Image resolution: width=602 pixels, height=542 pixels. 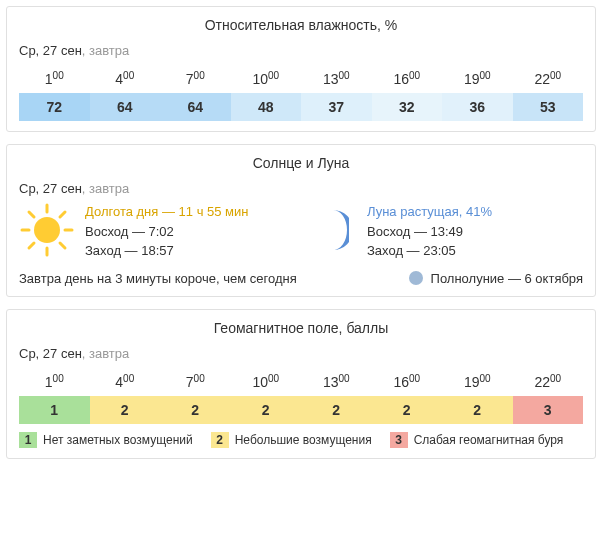 I want to click on sun-icon, so click(x=47, y=230).